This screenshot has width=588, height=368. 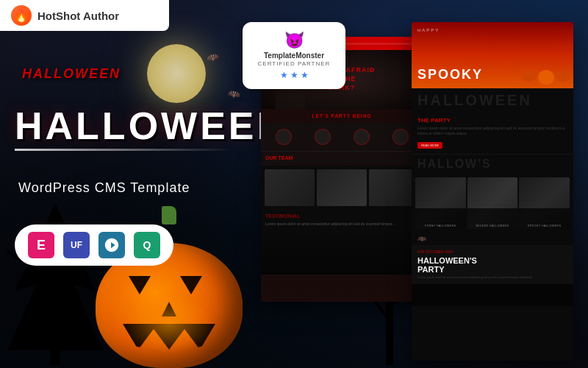 What do you see at coordinates (71, 74) in the screenshot?
I see `halloween-small-logo: HALLOWEEN` at bounding box center [71, 74].